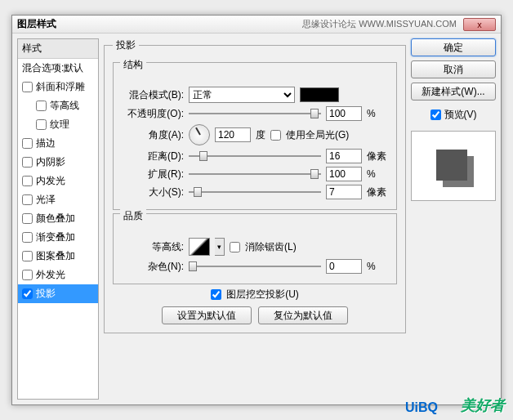 Image resolution: width=513 pixels, height=420 pixels. Describe the element at coordinates (378, 174) in the screenshot. I see `spread-unit: %` at that location.